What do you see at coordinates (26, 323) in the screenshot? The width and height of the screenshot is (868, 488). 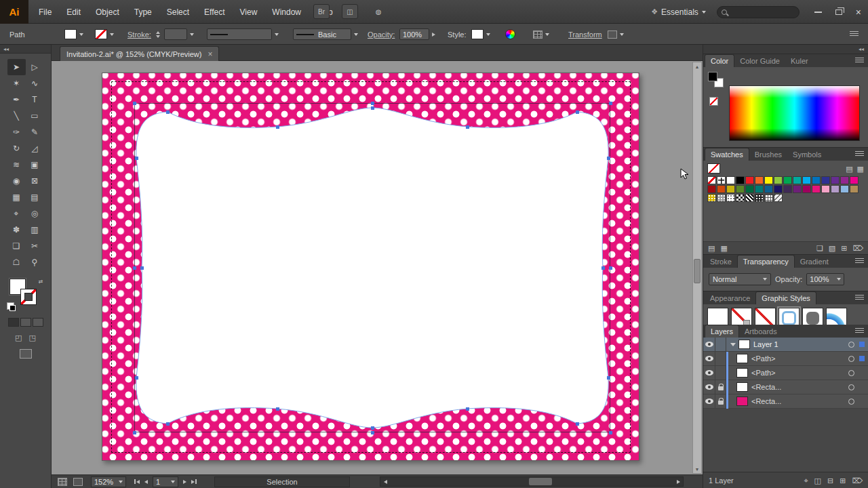 I see `draw-behind-button` at bounding box center [26, 323].